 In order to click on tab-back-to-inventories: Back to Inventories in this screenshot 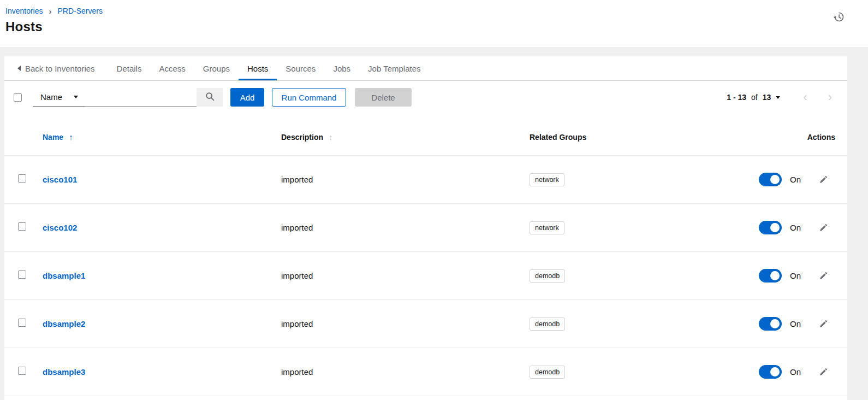, I will do `click(61, 68)`.